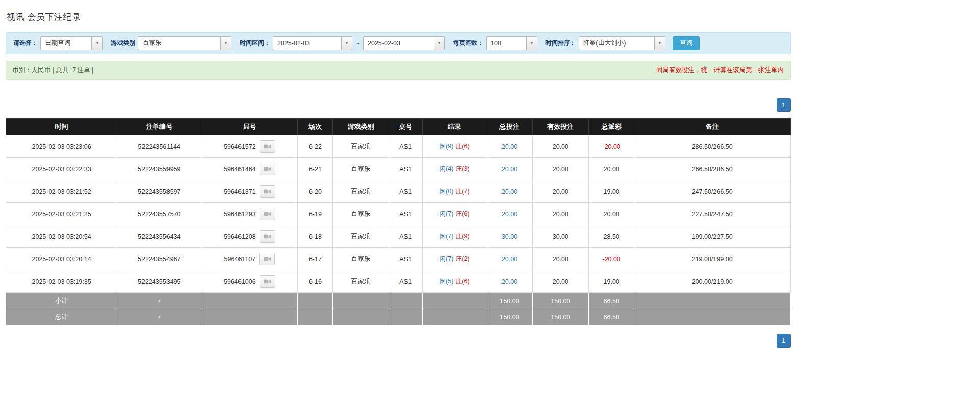  I want to click on total-bet-link: 30.00, so click(510, 237).